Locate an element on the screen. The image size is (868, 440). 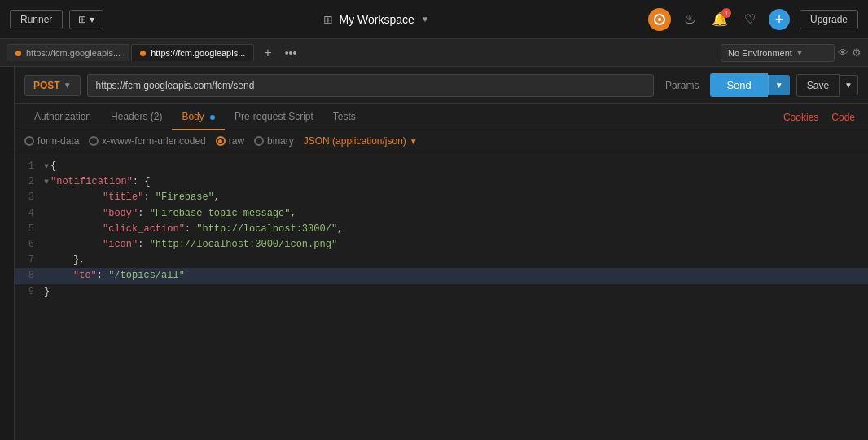
raw-label: raw is located at coordinates (236, 141).